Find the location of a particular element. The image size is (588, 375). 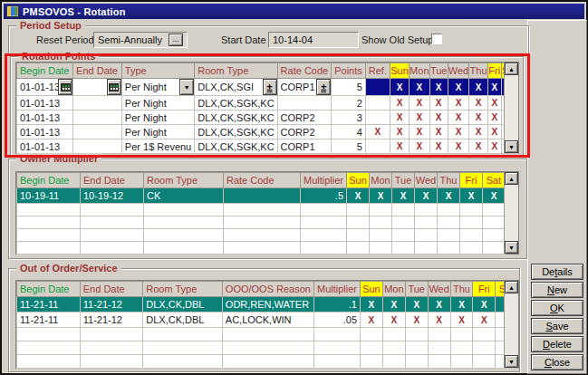

scroll-up-button: ▲ is located at coordinates (511, 178).